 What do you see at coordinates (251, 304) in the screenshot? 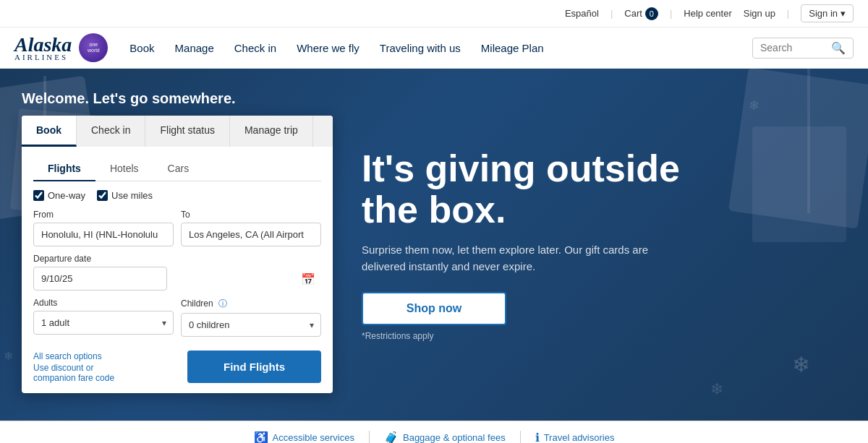
I see `children-label: Children ⓘ` at bounding box center [251, 304].